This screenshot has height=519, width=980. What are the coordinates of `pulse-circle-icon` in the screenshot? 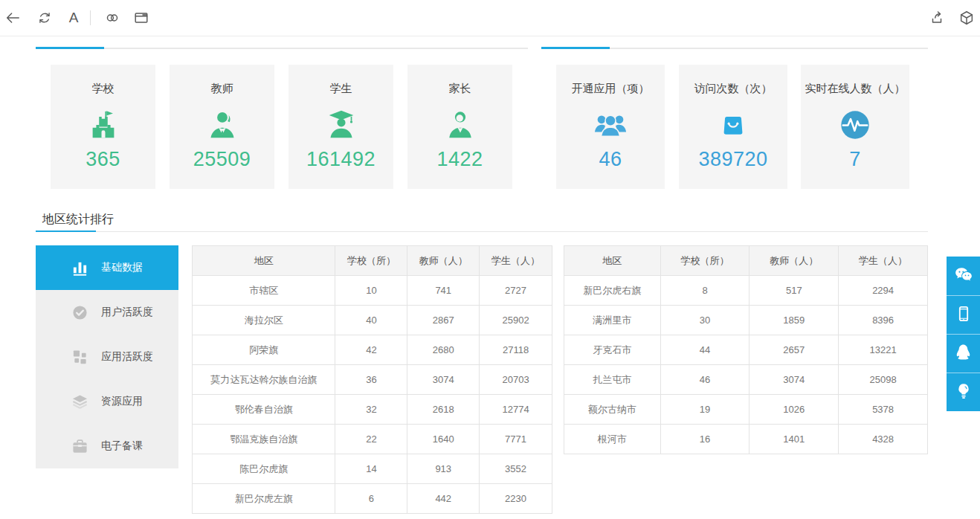 It's located at (855, 125).